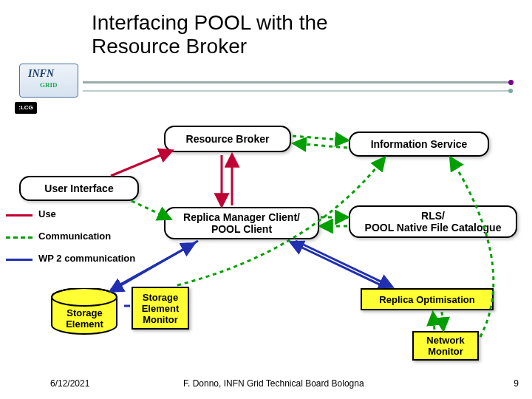 This screenshot has height=399, width=532. What do you see at coordinates (19, 238) in the screenshot?
I see `legend-comm-line` at bounding box center [19, 238].